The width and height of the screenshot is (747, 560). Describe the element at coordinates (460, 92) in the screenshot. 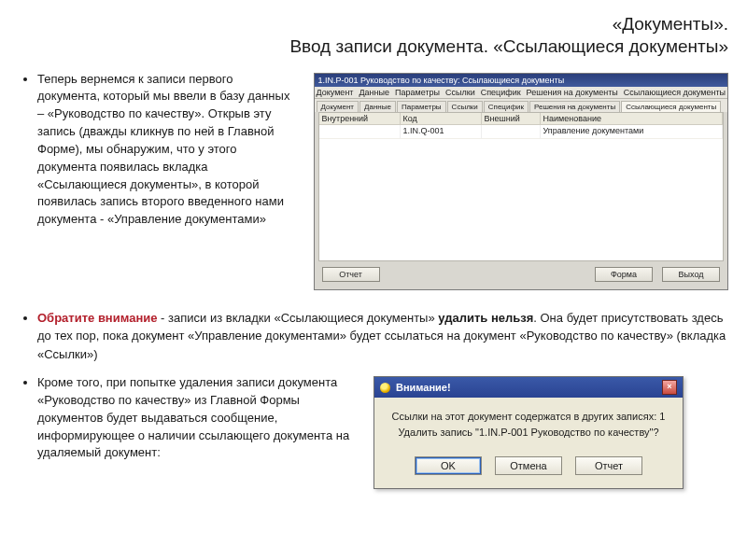

I see `menu-item: Ссылки` at that location.